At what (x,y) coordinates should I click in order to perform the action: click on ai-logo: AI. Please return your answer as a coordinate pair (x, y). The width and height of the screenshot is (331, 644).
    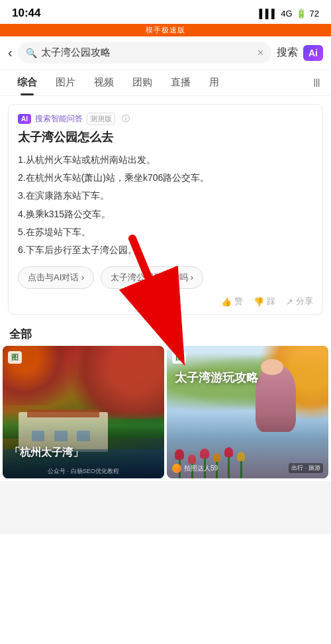
    Looking at the image, I should click on (24, 119).